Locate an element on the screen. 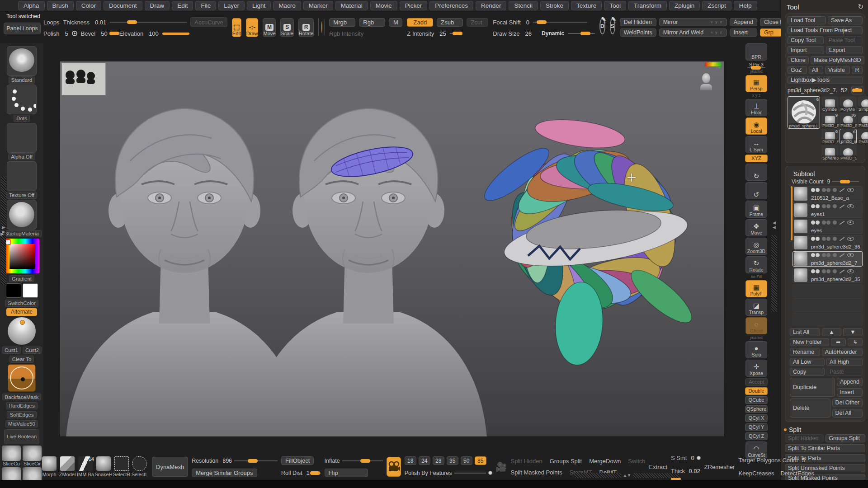 This screenshot has width=868, height=488. current-tool-slider: pm3d_sphere3d2_7. 52 R is located at coordinates (825, 90).